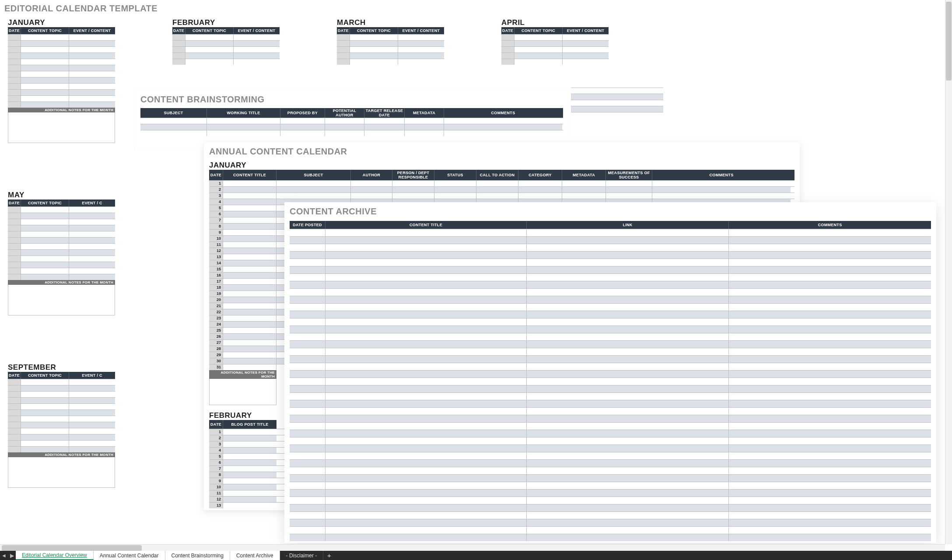  What do you see at coordinates (243, 374) in the screenshot?
I see `annual-notes-bar: ADDITIONAL NOTES FOR THE MONTH` at bounding box center [243, 374].